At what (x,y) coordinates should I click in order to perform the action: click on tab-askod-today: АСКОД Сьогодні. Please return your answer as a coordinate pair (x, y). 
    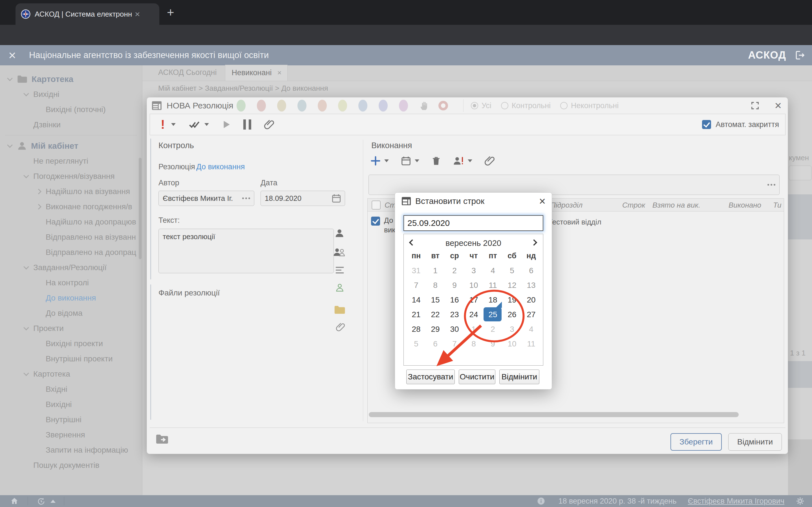
    Looking at the image, I should click on (184, 74).